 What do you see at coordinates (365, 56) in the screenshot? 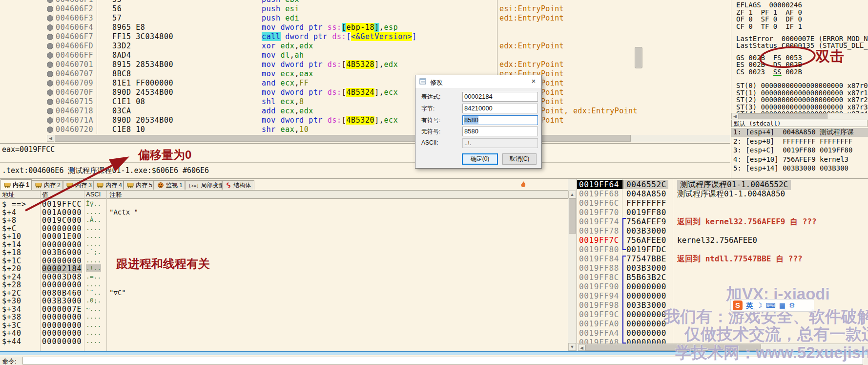
I see `disasm-row: 004606FF8AD4mov dl,ah` at bounding box center [365, 56].